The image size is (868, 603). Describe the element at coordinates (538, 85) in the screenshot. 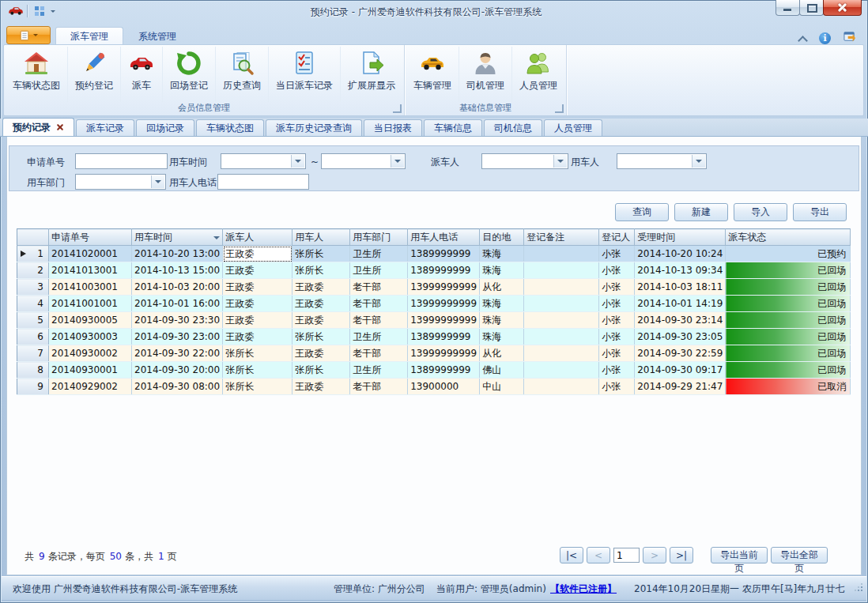

I see `ribbon-button-label: 人员管理` at that location.